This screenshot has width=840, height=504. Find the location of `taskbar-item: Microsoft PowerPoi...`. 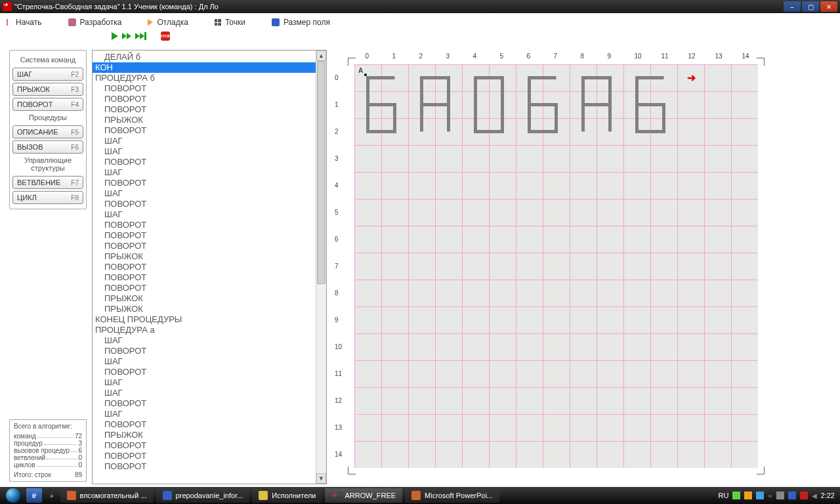

taskbar-item: Microsoft PowerPoi... is located at coordinates (452, 495).